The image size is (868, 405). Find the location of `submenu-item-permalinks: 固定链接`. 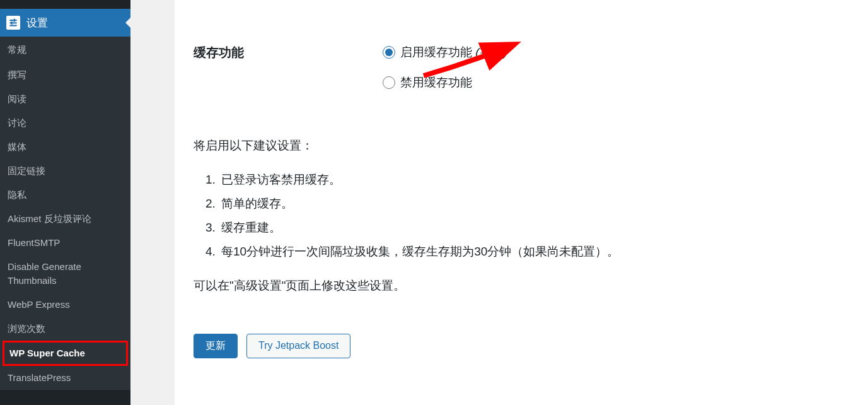

submenu-item-permalinks: 固定链接 is located at coordinates (66, 171).